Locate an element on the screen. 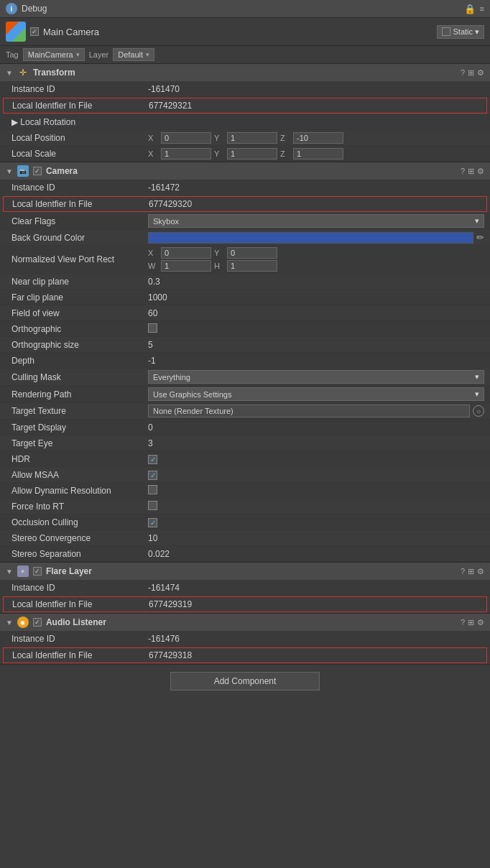 The height and width of the screenshot is (868, 490). hdr-check is located at coordinates (152, 460).